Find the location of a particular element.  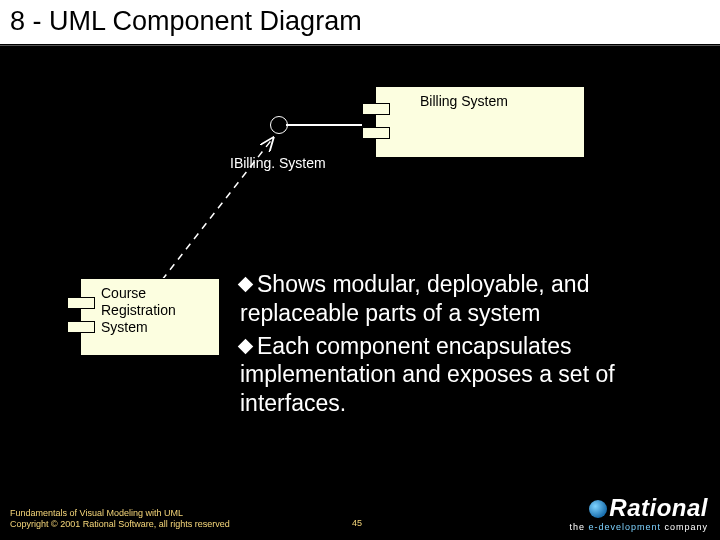

footer: Fundamentals of Visual Modeling with UML… is located at coordinates (120, 520).